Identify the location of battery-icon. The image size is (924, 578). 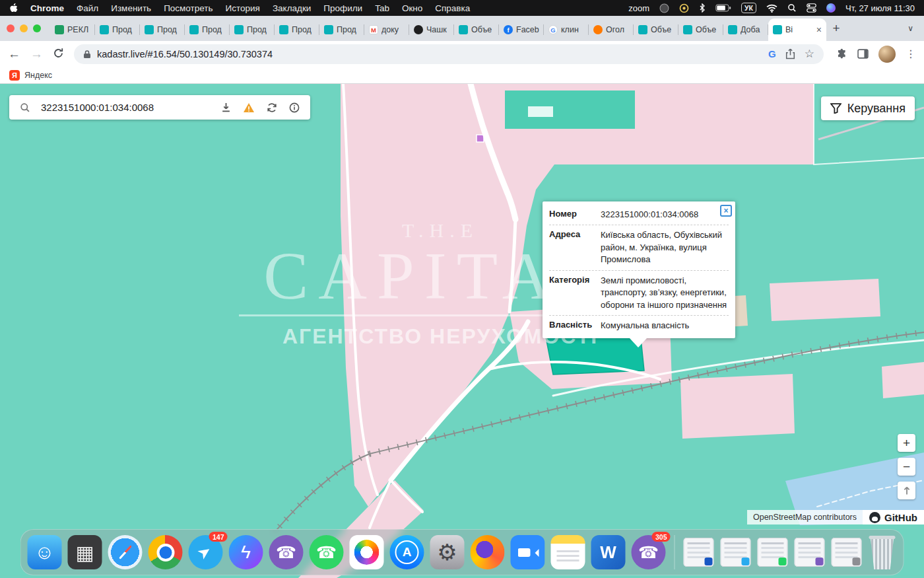
(723, 8).